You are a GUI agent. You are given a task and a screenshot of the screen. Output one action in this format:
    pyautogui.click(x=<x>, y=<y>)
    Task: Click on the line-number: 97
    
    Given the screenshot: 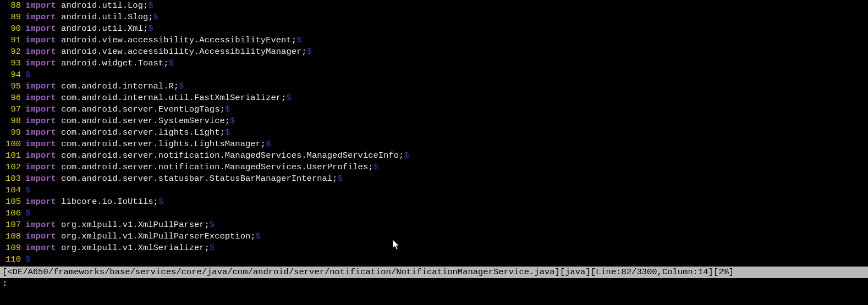 What is the action you would take?
    pyautogui.click(x=13, y=110)
    